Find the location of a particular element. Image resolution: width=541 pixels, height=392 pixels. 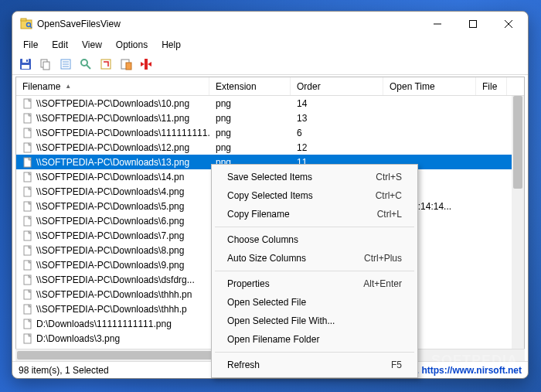

close-button is located at coordinates (509, 24).